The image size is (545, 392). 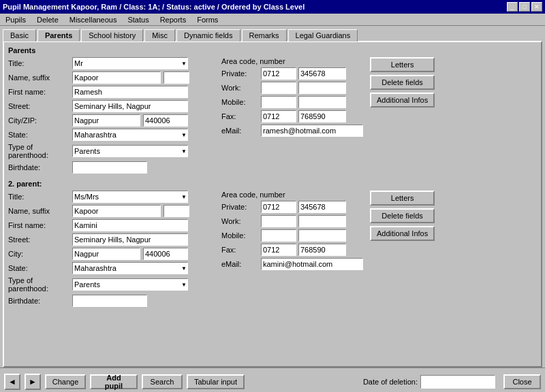 What do you see at coordinates (322, 74) in the screenshot?
I see `p1-private-number` at bounding box center [322, 74].